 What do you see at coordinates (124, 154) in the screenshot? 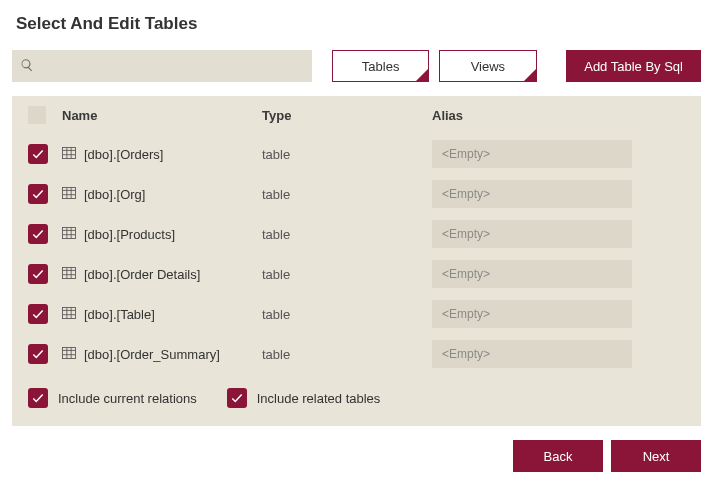
I see `row-name: [dbo].[Orders]` at bounding box center [124, 154].